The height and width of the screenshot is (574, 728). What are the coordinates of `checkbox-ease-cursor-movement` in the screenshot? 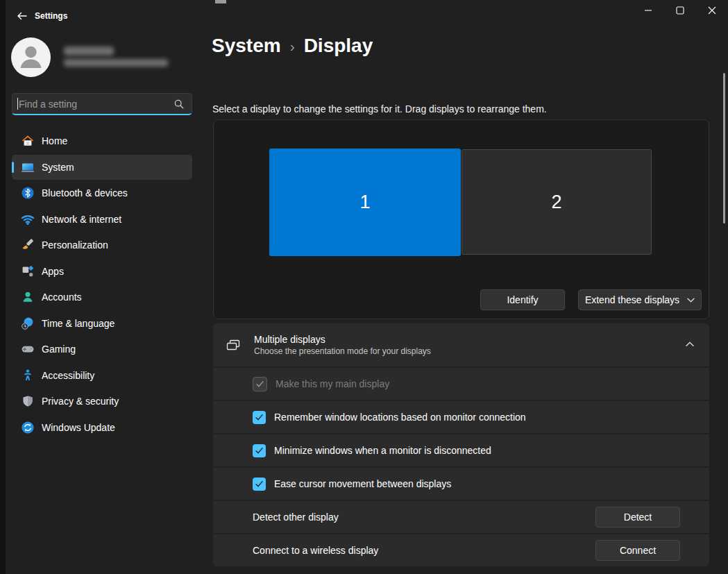 It's located at (260, 484).